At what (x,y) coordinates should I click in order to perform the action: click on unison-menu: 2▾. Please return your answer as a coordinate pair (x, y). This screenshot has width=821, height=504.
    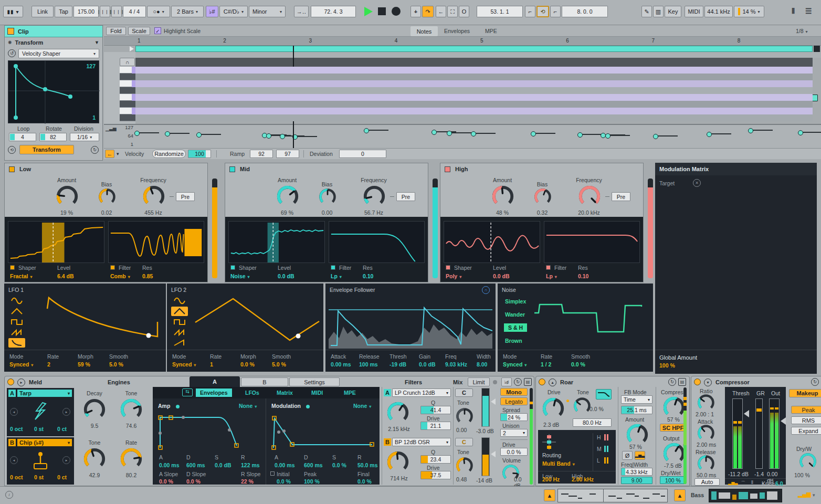
    Looking at the image, I should click on (514, 433).